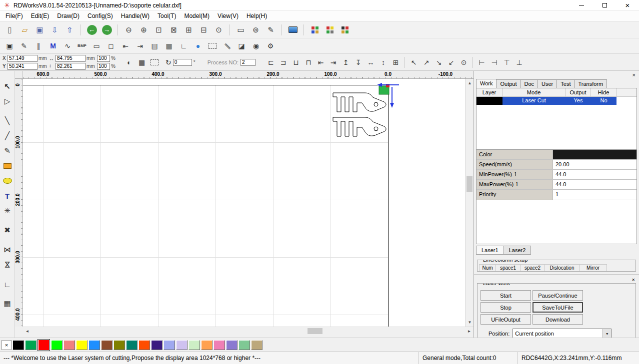 This screenshot has width=639, height=364. Describe the element at coordinates (25, 30) in the screenshot. I see `open-folder-icon: ▱` at that location.